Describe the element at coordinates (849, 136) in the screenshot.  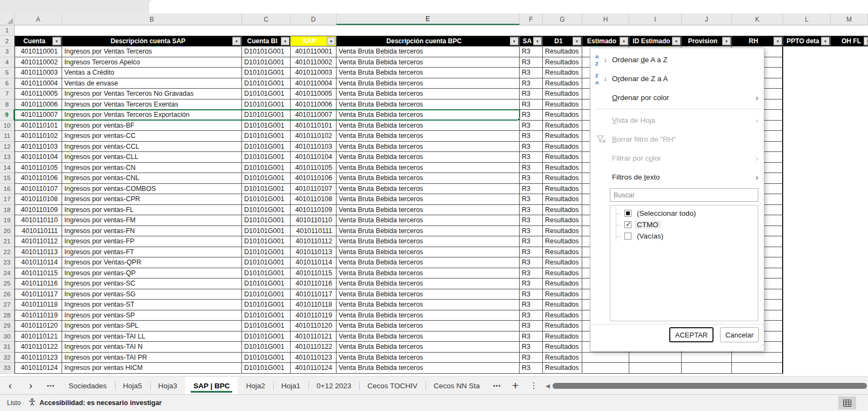
I see `cell-M11` at that location.